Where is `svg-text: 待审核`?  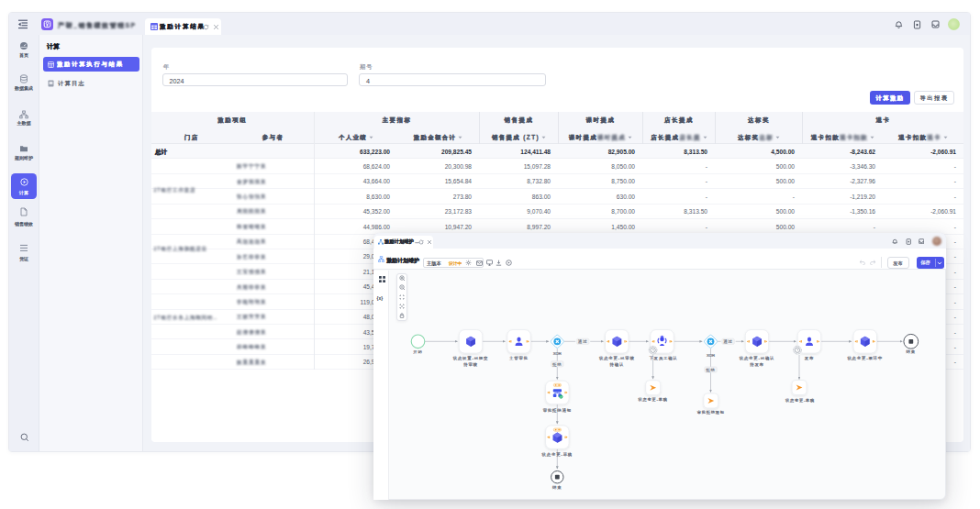
svg-text: 待审核 is located at coordinates (471, 365).